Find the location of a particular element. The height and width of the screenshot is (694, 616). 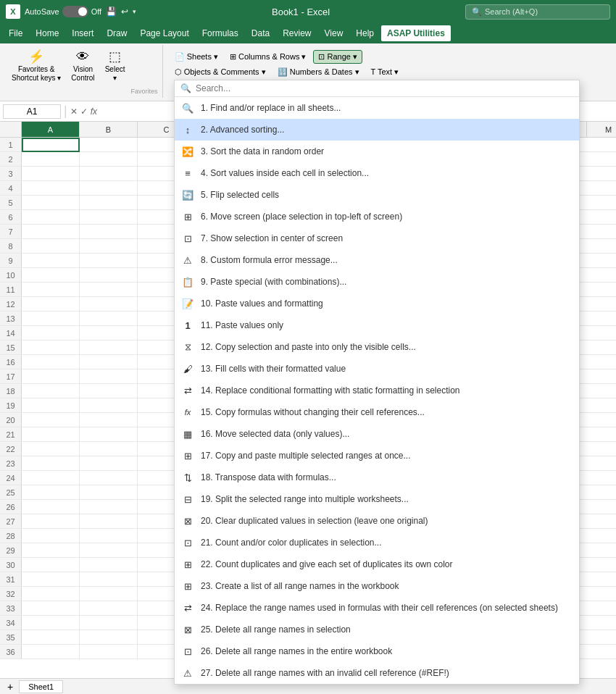

ribbon-btn-range: ⊡ Range ▾ is located at coordinates (338, 57).